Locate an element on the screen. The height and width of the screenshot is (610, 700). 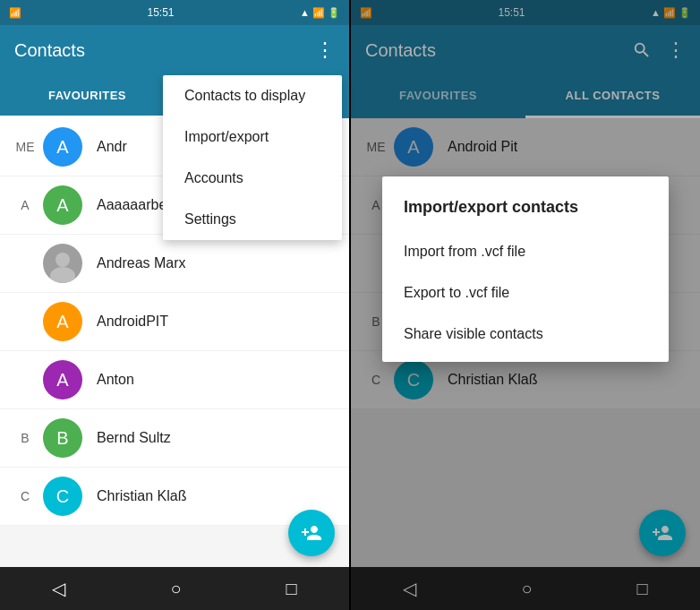
contact-name-andreas-marx: Andreas Marx is located at coordinates (141, 263).